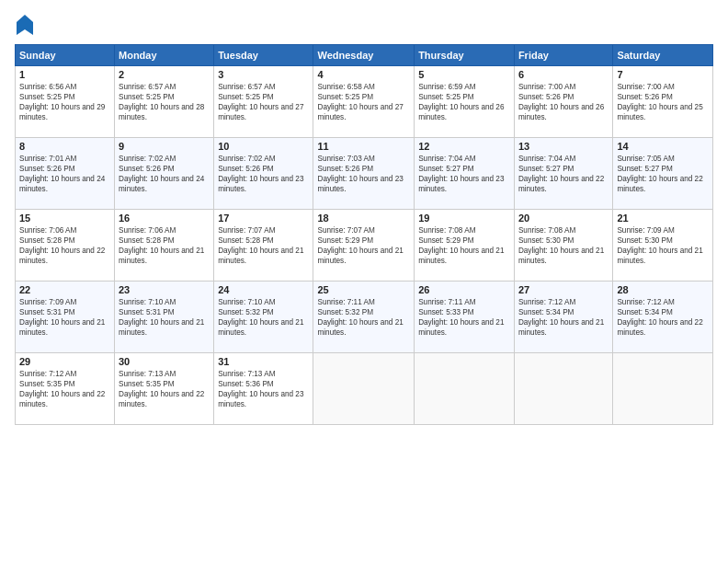 This screenshot has width=728, height=563. Describe the element at coordinates (465, 102) in the screenshot. I see `day-cell-5: 5 Sunrise: 6:59 AM Sunset: 5:25 PM Dayli…` at that location.